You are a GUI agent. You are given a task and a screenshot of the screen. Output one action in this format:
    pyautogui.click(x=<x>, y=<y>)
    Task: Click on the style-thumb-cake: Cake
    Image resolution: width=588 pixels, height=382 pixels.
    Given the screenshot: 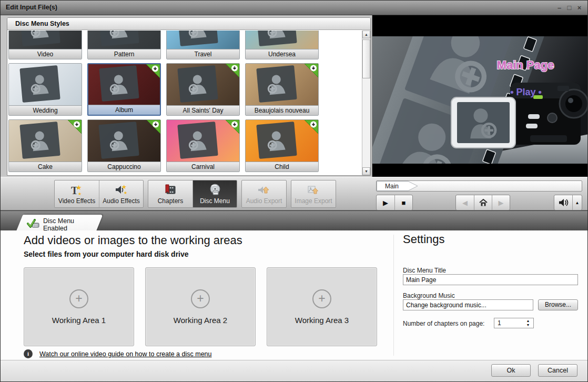 What is the action you would take?
    pyautogui.click(x=45, y=146)
    